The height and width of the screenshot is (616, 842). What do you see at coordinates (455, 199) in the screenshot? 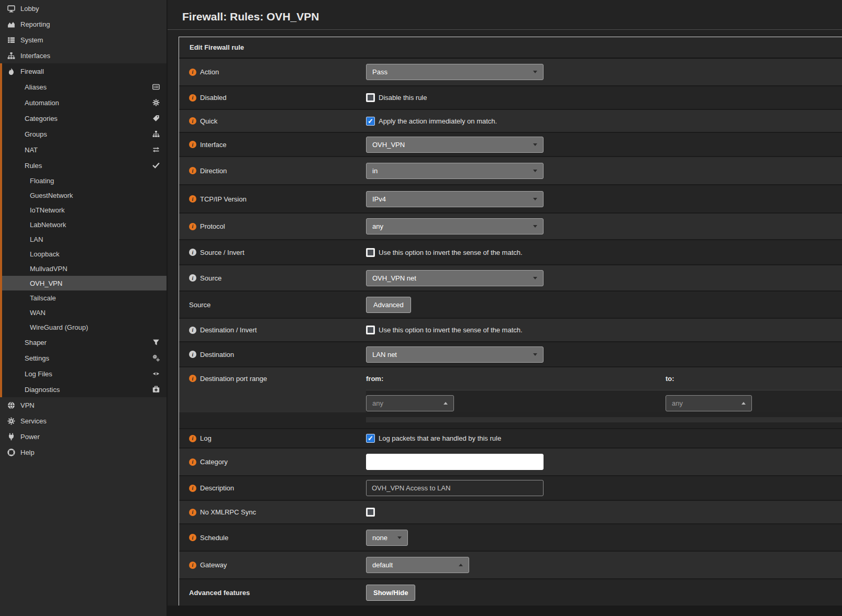
I see `tcp-ip-version-select: IPv4` at bounding box center [455, 199].